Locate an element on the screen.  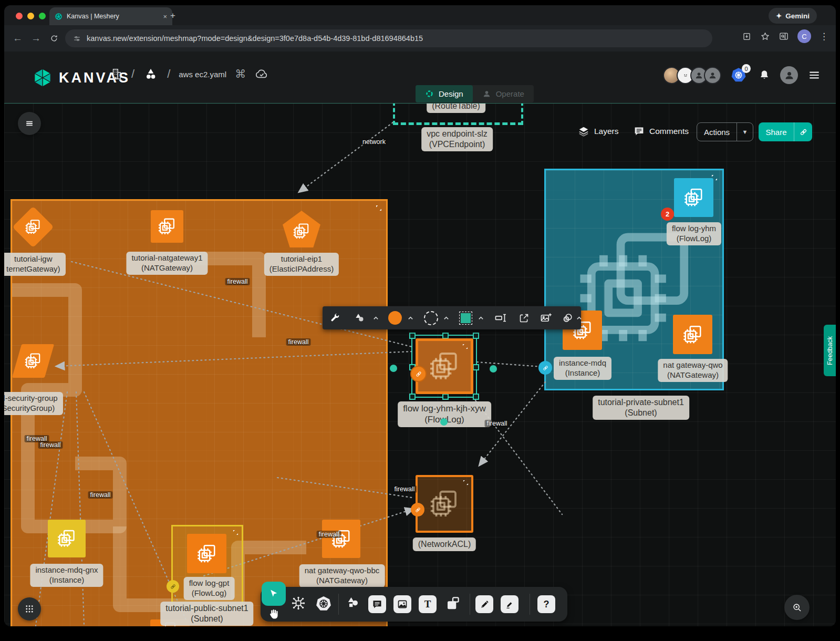
new-tab-button: + is located at coordinates (173, 16).